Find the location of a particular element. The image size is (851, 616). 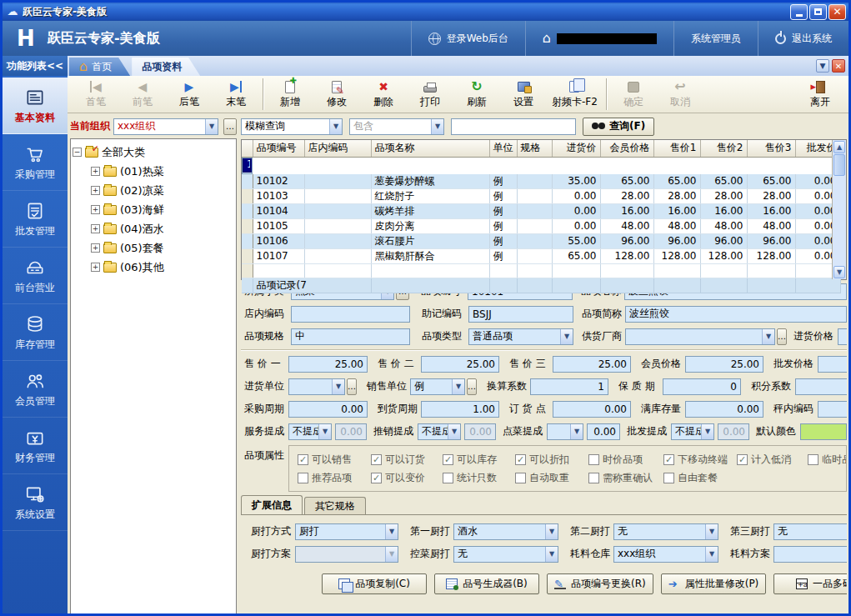

shelf-life-field: 0 is located at coordinates (702, 387).